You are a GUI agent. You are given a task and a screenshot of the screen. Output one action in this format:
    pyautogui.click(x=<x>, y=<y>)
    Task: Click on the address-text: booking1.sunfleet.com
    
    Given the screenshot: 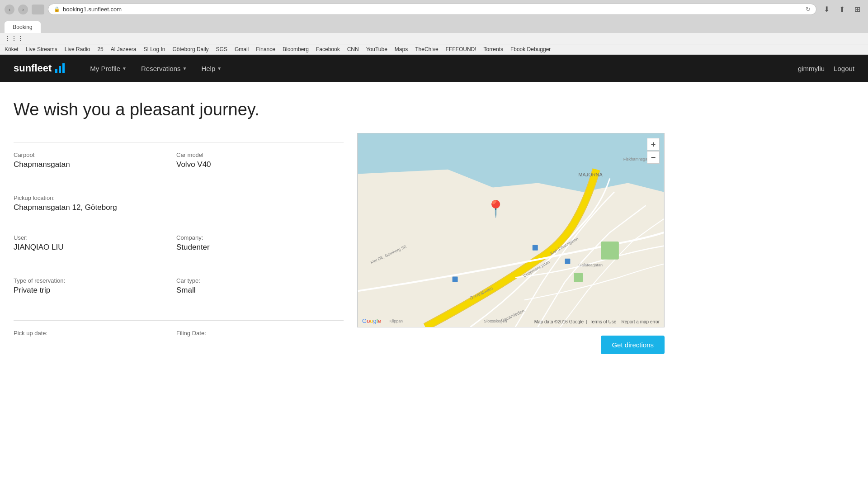 What is the action you would take?
    pyautogui.click(x=92, y=9)
    